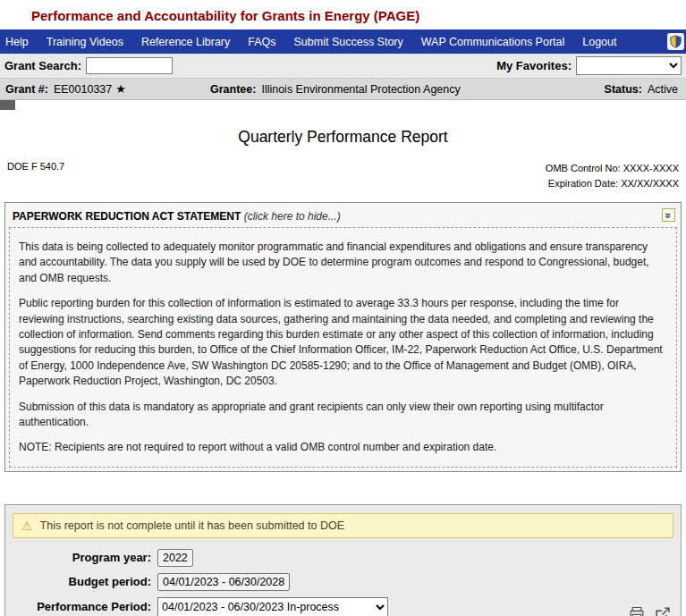  I want to click on nav-item-help: Help, so click(19, 42).